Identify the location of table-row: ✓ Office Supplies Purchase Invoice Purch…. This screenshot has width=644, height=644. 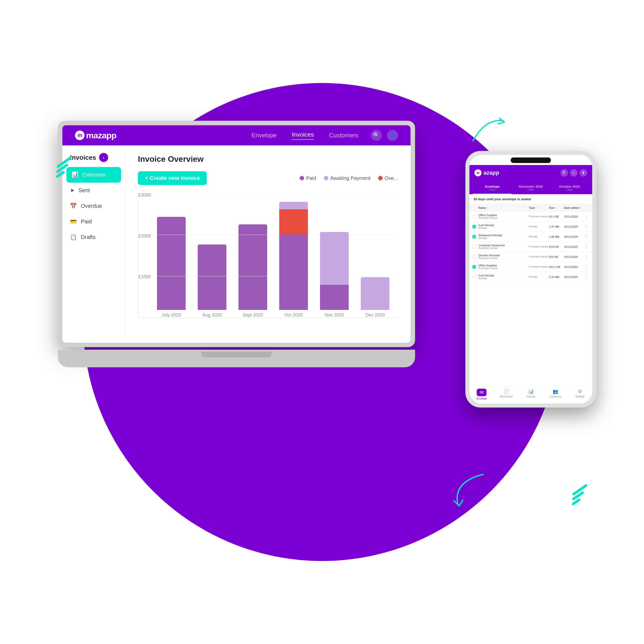
(531, 267).